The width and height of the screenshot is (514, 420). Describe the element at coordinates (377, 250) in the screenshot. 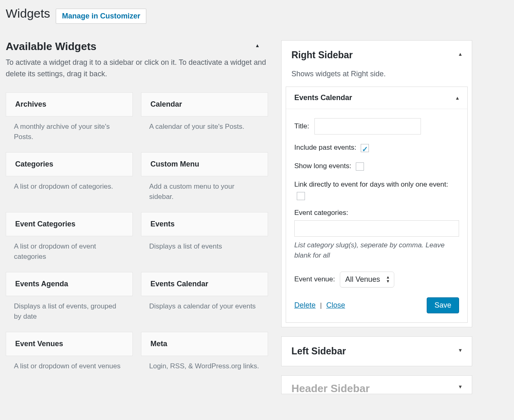

I see `categories-hint: List category slug(s), seperate by comma…` at that location.